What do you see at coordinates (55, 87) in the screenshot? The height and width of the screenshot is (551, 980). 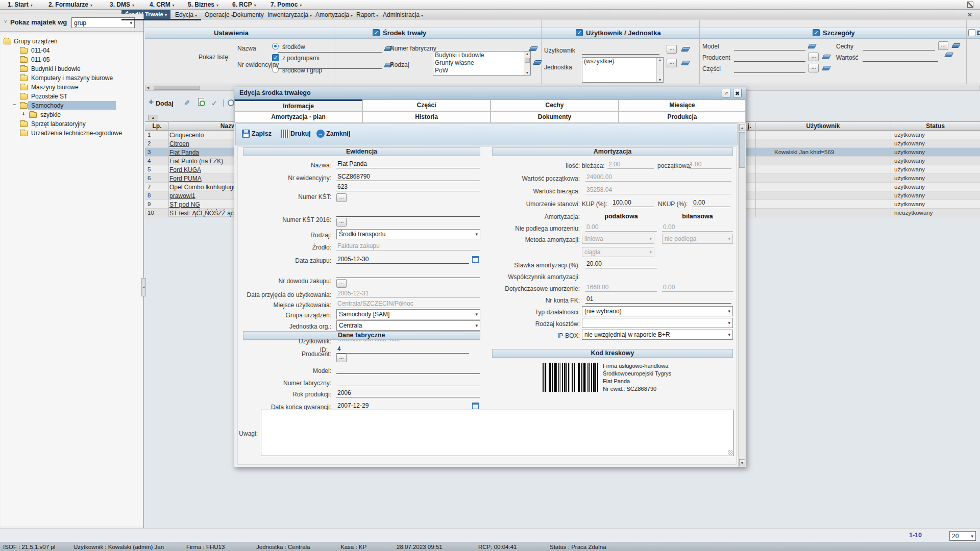 I see `tree-item: Maszyny biurowe` at bounding box center [55, 87].